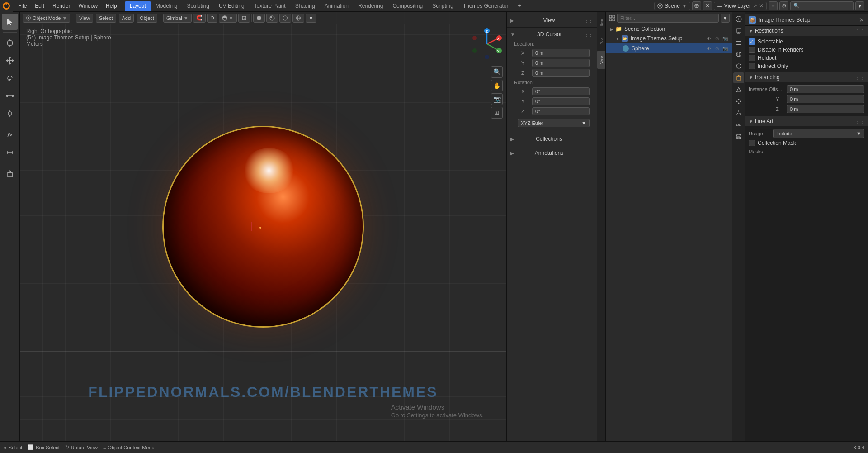  What do you see at coordinates (371, 6) in the screenshot?
I see `tab-rendering: Rendering` at bounding box center [371, 6].